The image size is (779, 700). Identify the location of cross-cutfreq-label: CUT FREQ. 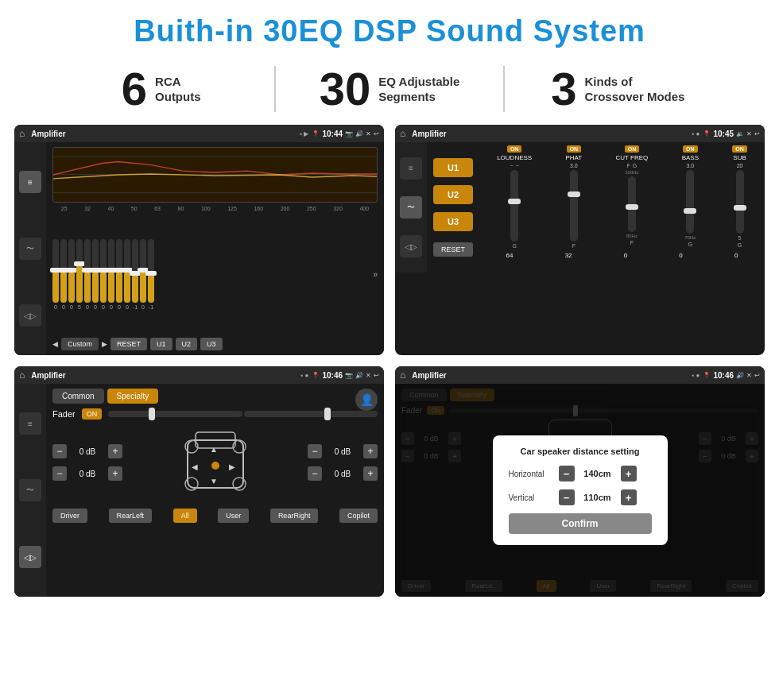
(633, 157).